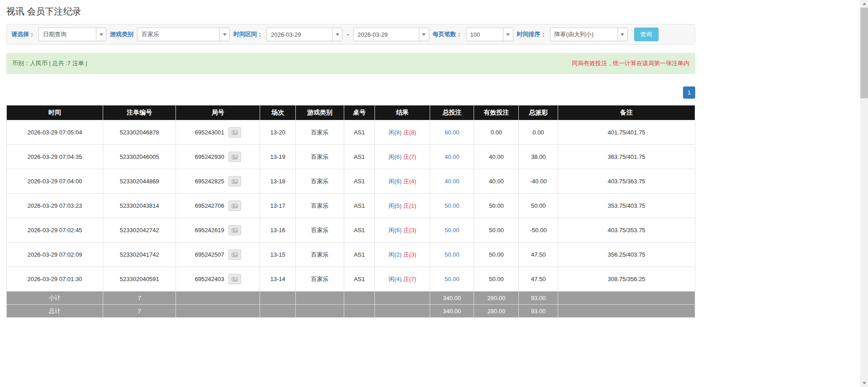  Describe the element at coordinates (451, 182) in the screenshot. I see `cell-total-bet: 40.00` at that location.